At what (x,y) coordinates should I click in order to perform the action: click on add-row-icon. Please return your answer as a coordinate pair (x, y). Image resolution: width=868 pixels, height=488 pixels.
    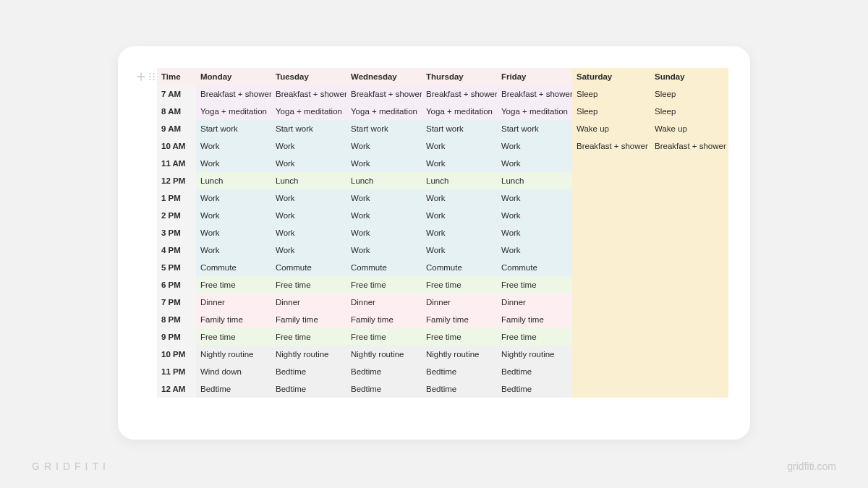
    Looking at the image, I should click on (141, 77).